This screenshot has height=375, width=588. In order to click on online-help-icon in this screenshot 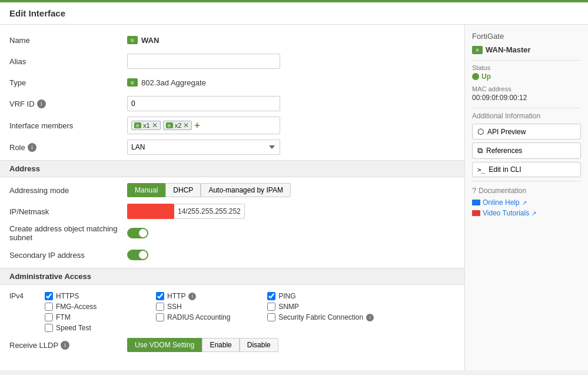, I will do `click(476, 203)`.